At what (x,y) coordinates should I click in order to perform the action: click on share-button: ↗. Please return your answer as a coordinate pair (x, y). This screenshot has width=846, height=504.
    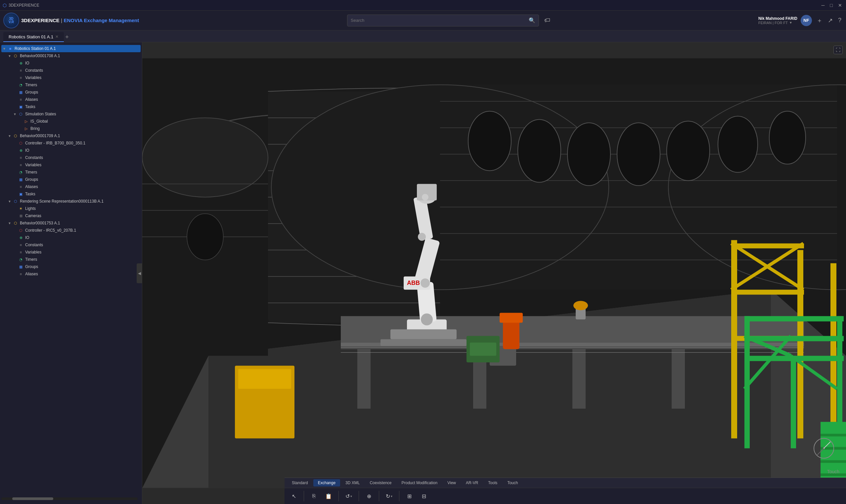
    Looking at the image, I should click on (830, 20).